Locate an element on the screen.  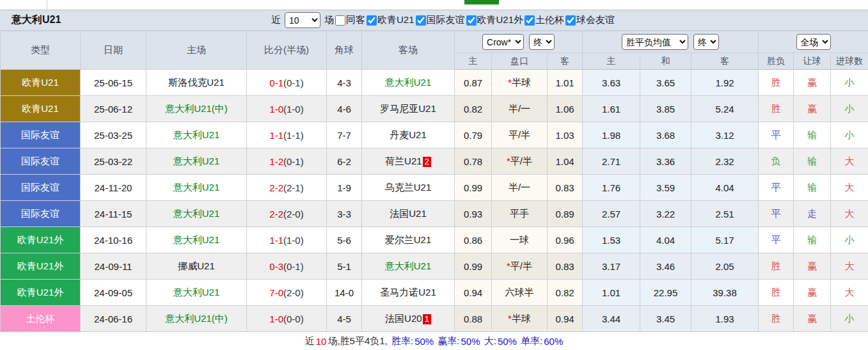
league-filter: 欧青U21 is located at coordinates (390, 20).